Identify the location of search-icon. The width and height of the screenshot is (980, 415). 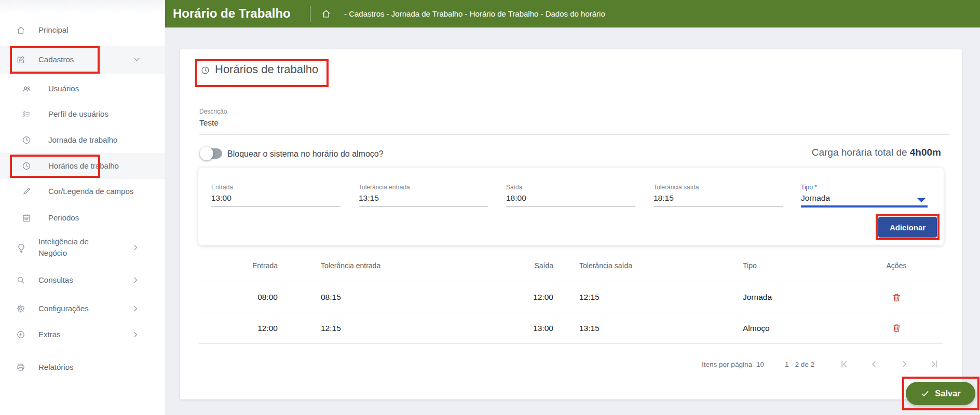
(21, 280).